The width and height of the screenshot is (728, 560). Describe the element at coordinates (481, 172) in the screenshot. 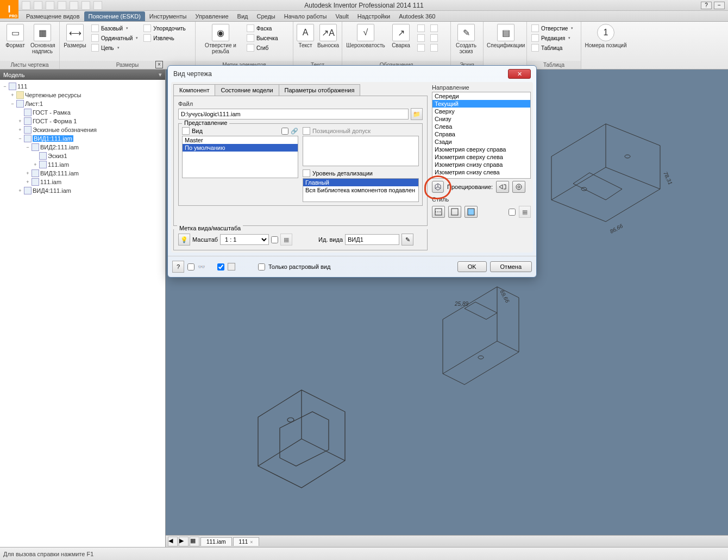

I see `list-item: Изометрия снизу слева` at that location.